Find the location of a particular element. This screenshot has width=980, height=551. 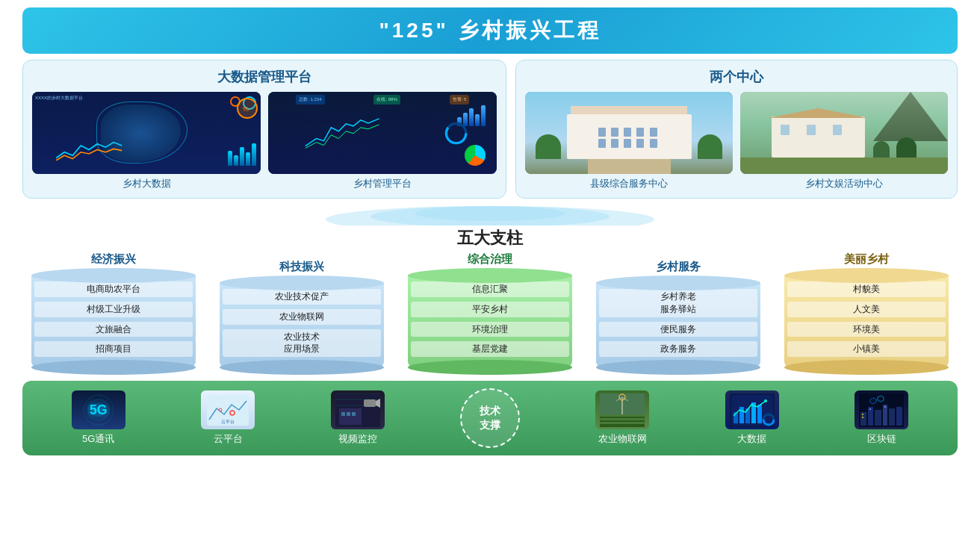

keji-item-3: 农业技术 应用场景 is located at coordinates (302, 343).